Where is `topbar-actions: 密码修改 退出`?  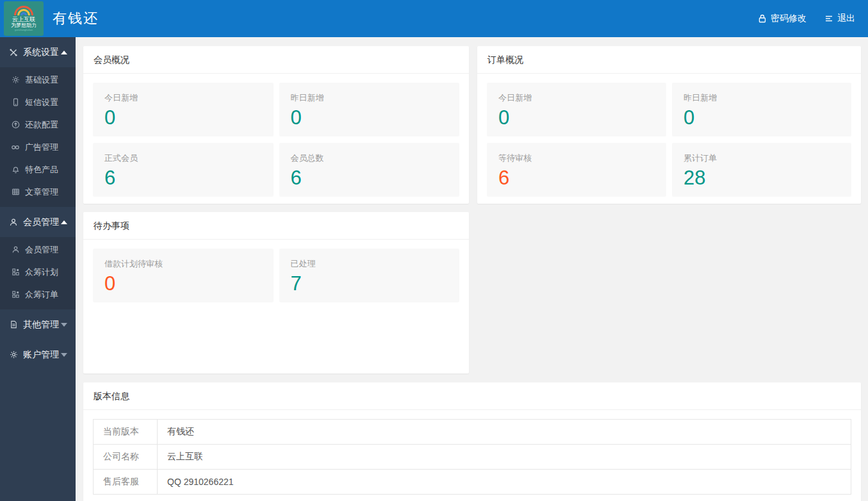 topbar-actions: 密码修改 退出 is located at coordinates (807, 19).